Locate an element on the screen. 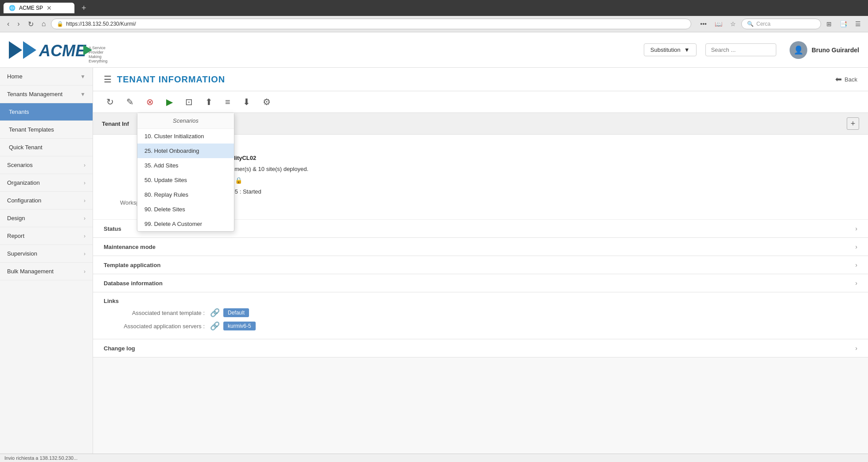 Image resolution: width=868 pixels, height=462 pixels. sidebar-item-report: Report › is located at coordinates (46, 236).